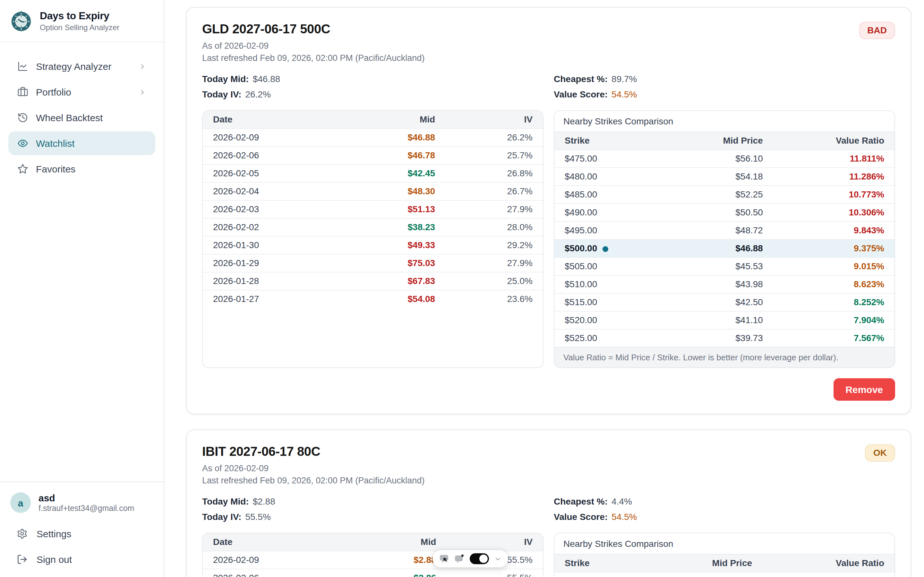 Image resolution: width=924 pixels, height=577 pixels. What do you see at coordinates (395, 560) in the screenshot?
I see `history-mid: $2.88` at bounding box center [395, 560].